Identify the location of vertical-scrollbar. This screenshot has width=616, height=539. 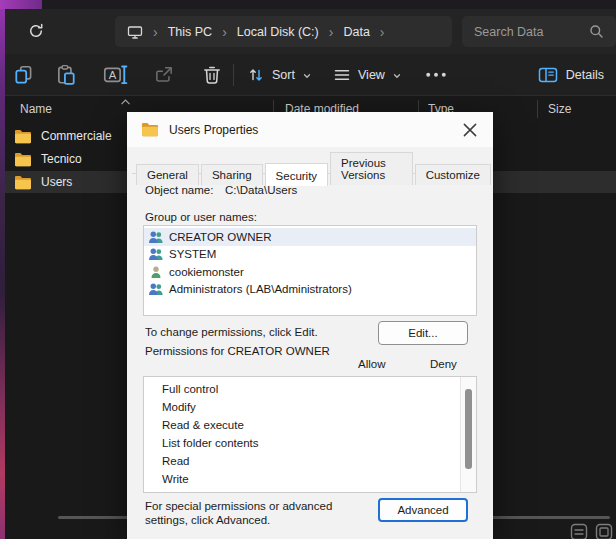
(468, 434).